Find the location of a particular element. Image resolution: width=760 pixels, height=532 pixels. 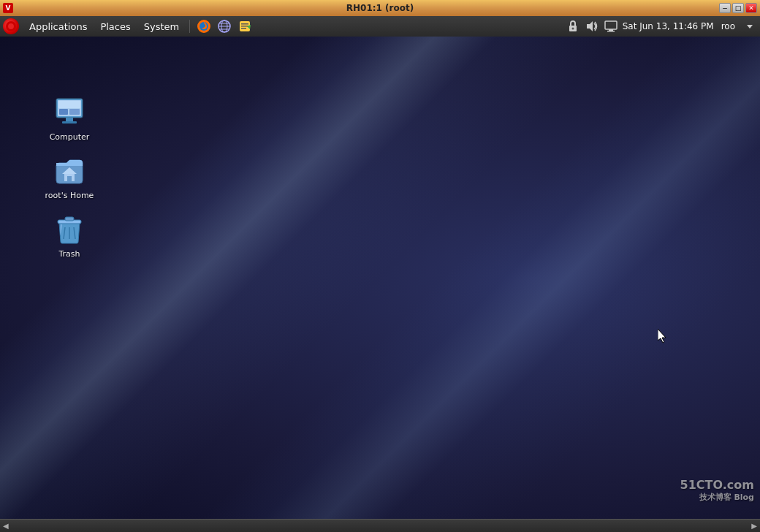

applications-menu: Applications is located at coordinates (58, 26).